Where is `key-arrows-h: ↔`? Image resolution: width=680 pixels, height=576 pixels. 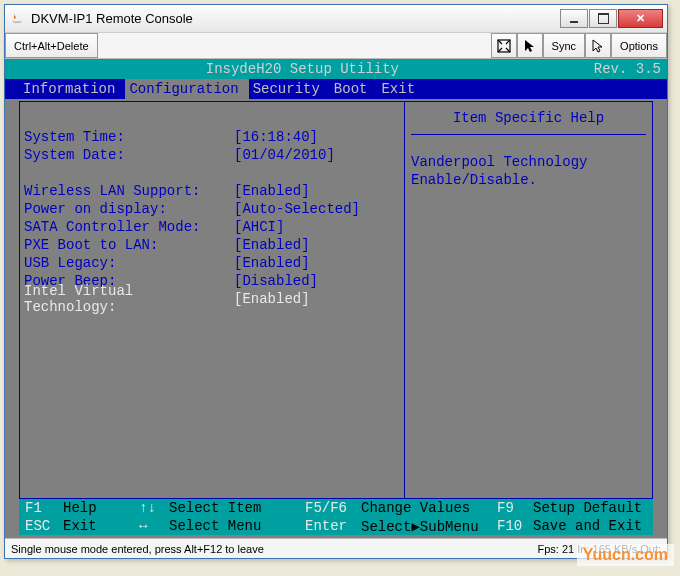
key-arrows-h: ↔ is located at coordinates (154, 526).